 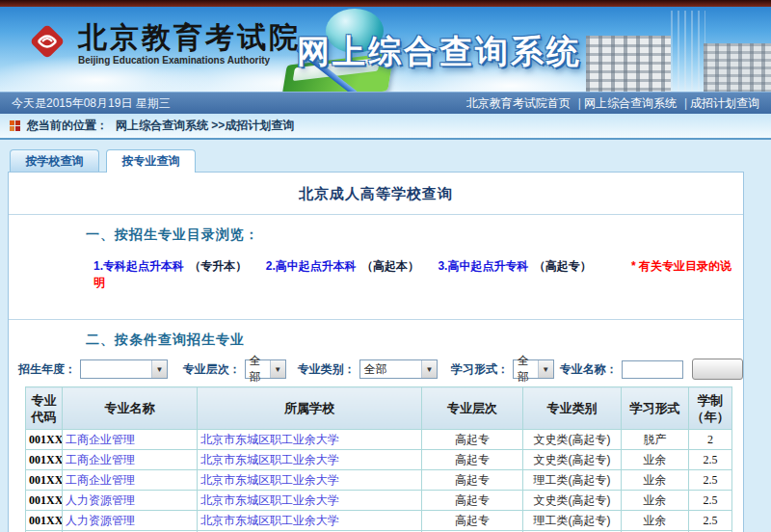 What do you see at coordinates (189, 60) in the screenshot?
I see `org-name-en: Beijing Education Examinations Authority` at bounding box center [189, 60].